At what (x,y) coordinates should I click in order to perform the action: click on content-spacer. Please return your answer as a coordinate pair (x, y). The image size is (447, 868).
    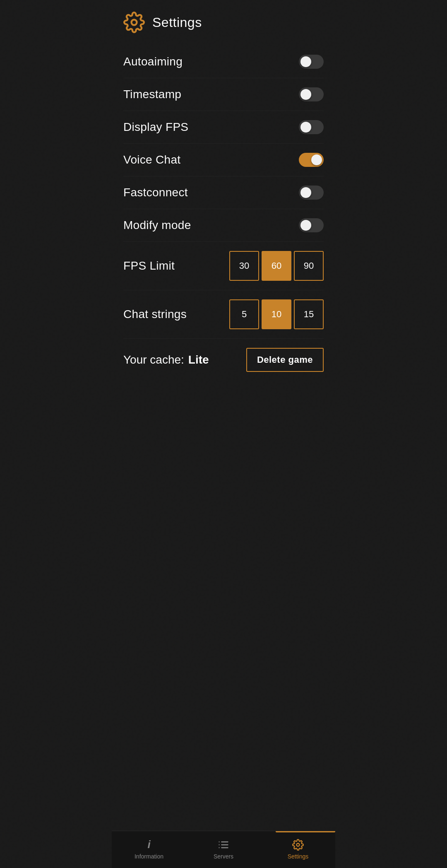
    Looking at the image, I should click on (223, 721).